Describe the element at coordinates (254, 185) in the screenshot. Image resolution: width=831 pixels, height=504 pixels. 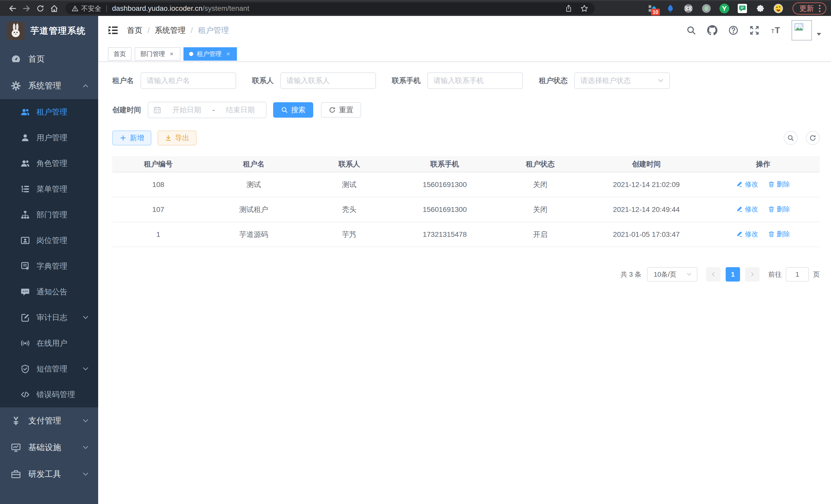
I see `cell-tenant-name: 测试` at that location.